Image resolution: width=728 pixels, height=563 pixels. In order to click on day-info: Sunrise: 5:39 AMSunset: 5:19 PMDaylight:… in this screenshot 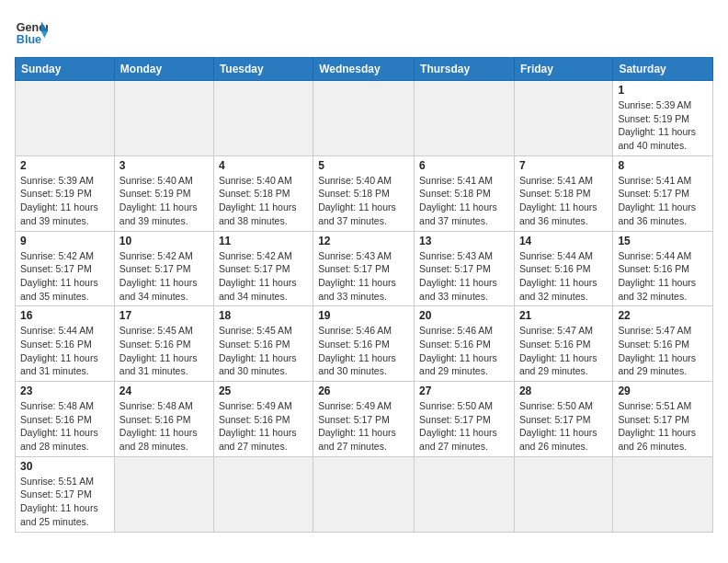, I will do `click(663, 125)`.